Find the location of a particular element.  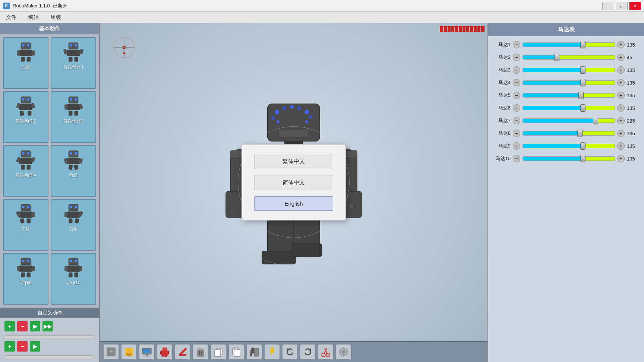

motor-value-6: 135 is located at coordinates (634, 108).